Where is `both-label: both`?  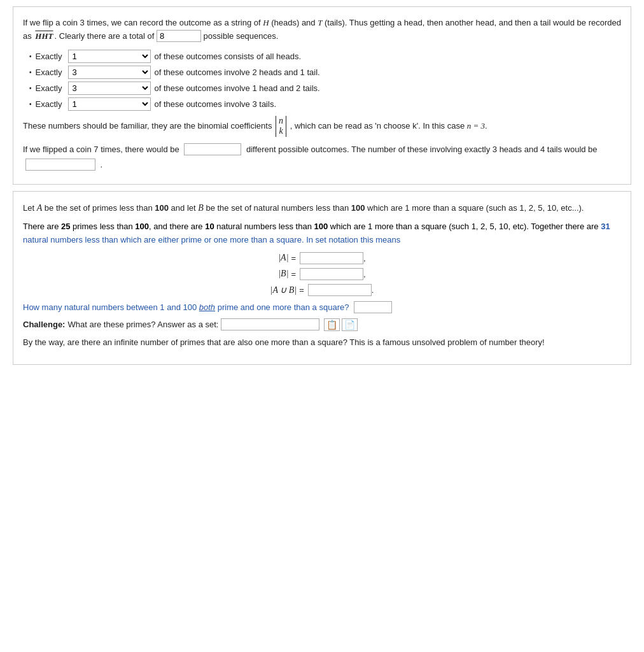
both-label: both is located at coordinates (207, 307).